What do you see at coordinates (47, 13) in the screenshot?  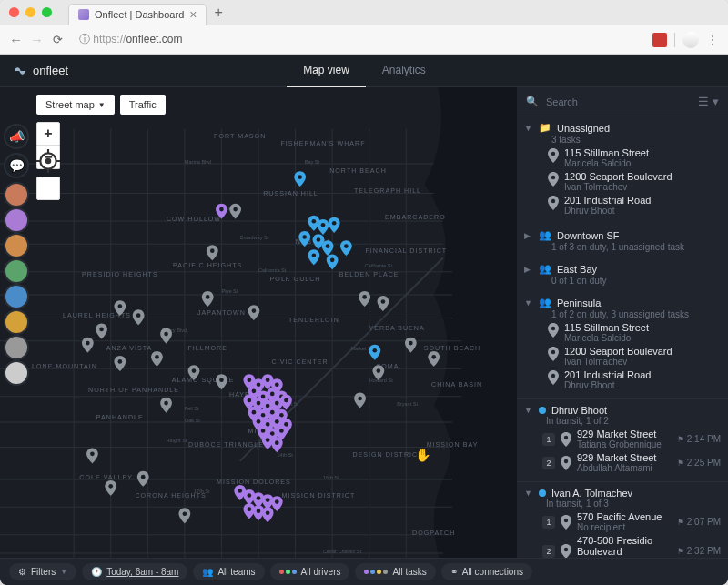 I see `maximize-window-button` at bounding box center [47, 13].